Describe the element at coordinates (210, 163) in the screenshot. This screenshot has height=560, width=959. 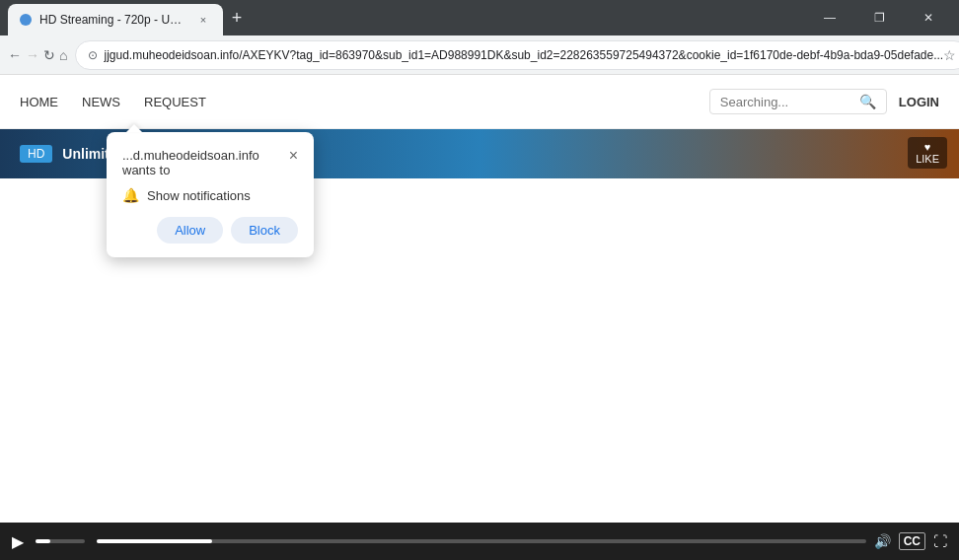
I see `popup-header: ...d.muheodeidsoan.info wants to ×` at that location.